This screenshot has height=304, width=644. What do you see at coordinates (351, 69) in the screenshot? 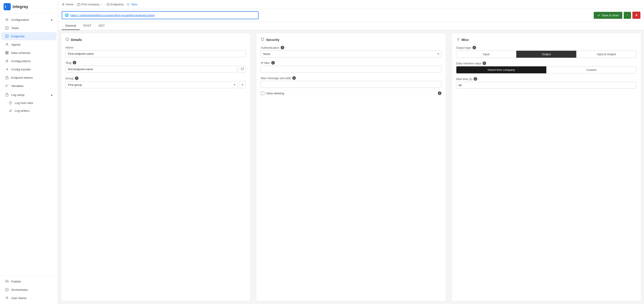
I see `ip-filter-input` at bounding box center [351, 69].